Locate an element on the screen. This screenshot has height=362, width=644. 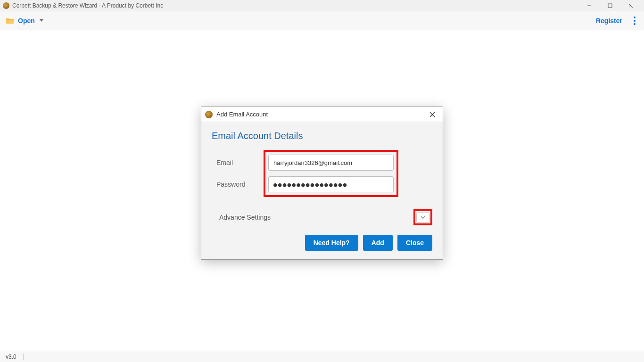
close-window-button is located at coordinates (631, 6).